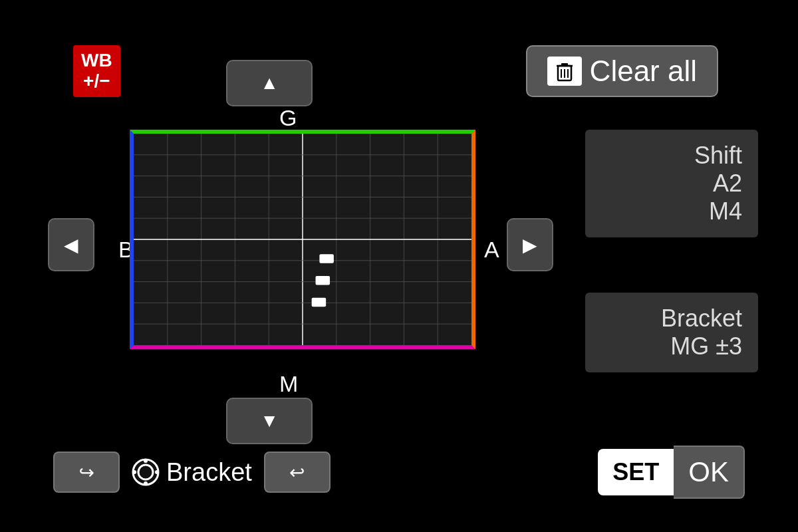  What do you see at coordinates (672, 332) in the screenshot?
I see `bracket-panel: Bracket MG ±3` at bounding box center [672, 332].